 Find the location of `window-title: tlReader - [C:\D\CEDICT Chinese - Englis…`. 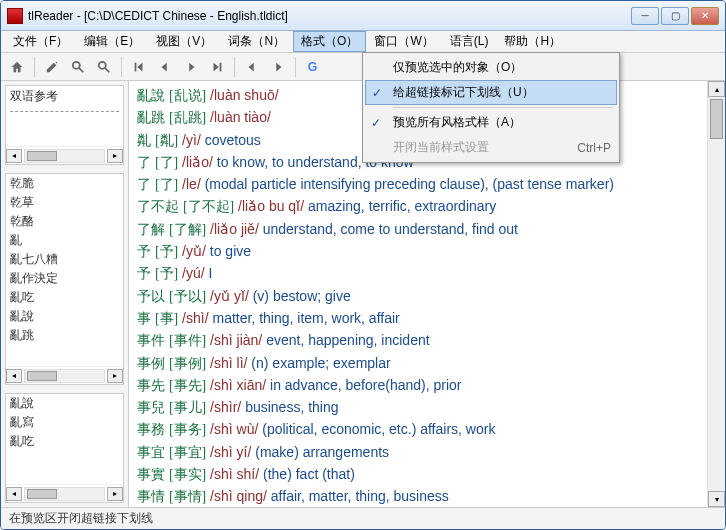

window-title: tlReader - [C:\D\CEDICT Chinese - Englis… is located at coordinates (330, 16).